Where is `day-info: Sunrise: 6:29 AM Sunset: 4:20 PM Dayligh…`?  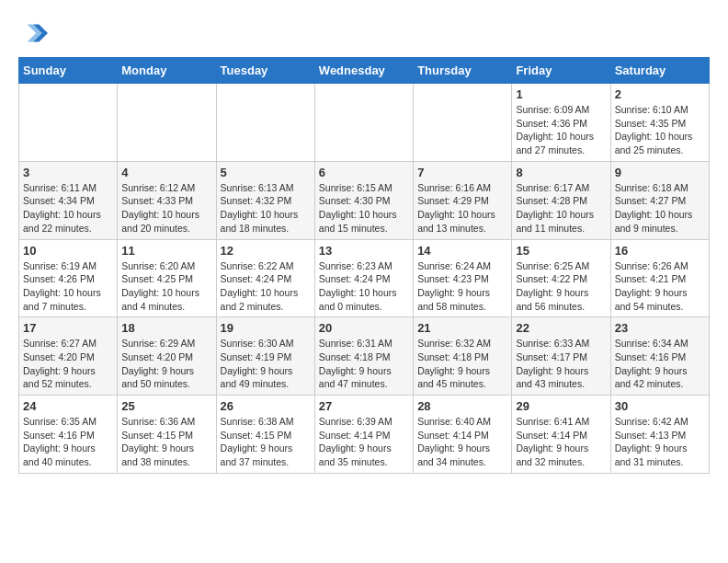 day-info: Sunrise: 6:29 AM Sunset: 4:20 PM Dayligh… is located at coordinates (166, 364).